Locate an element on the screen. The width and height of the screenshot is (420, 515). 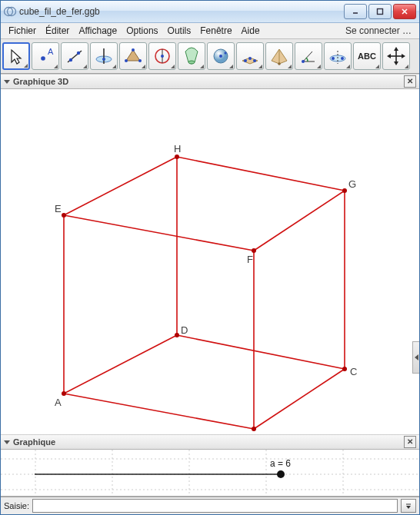
plane-points-tool is located at coordinates (250, 56).